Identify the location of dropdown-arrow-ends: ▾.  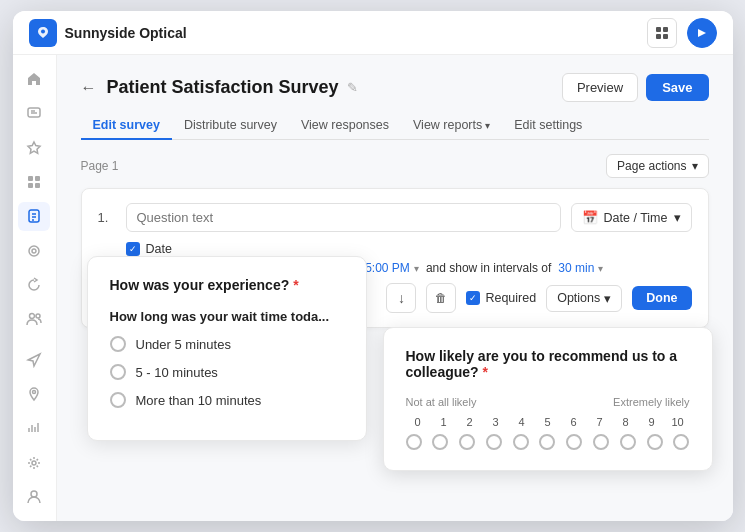
(416, 268).